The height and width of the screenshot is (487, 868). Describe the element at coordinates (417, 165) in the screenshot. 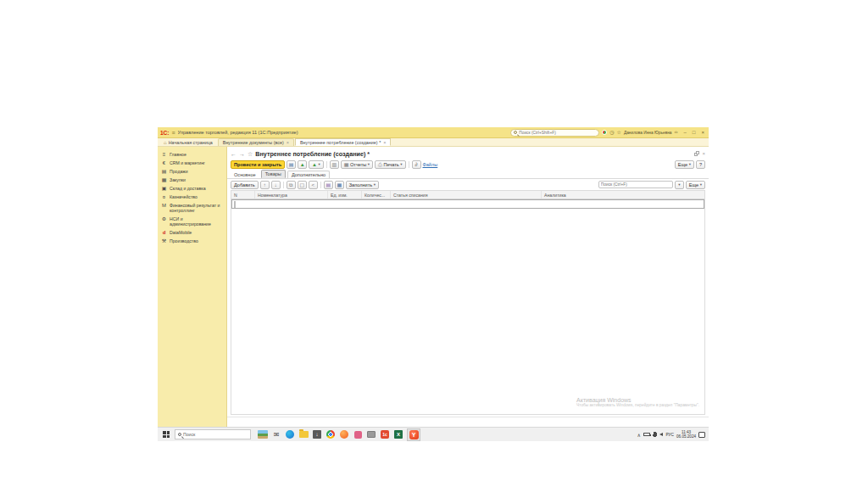

I see `attachments-button: ∂` at that location.